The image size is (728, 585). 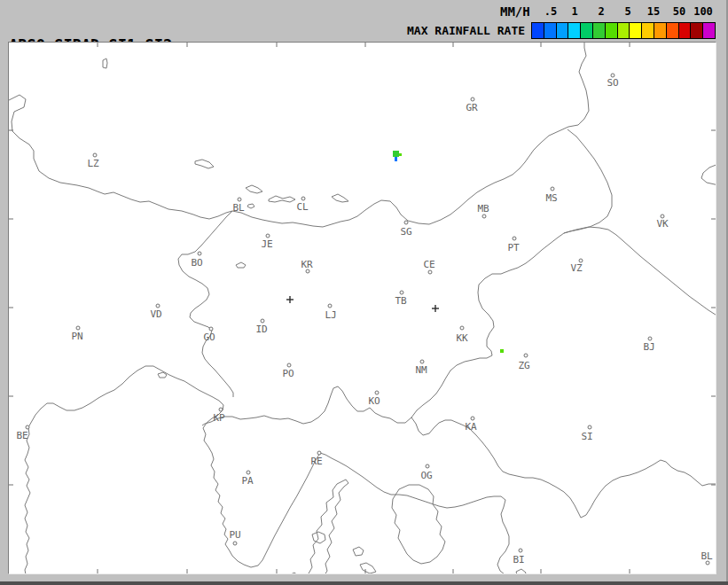 I want to click on legend-unit-label: MM/H, so click(x=515, y=12).